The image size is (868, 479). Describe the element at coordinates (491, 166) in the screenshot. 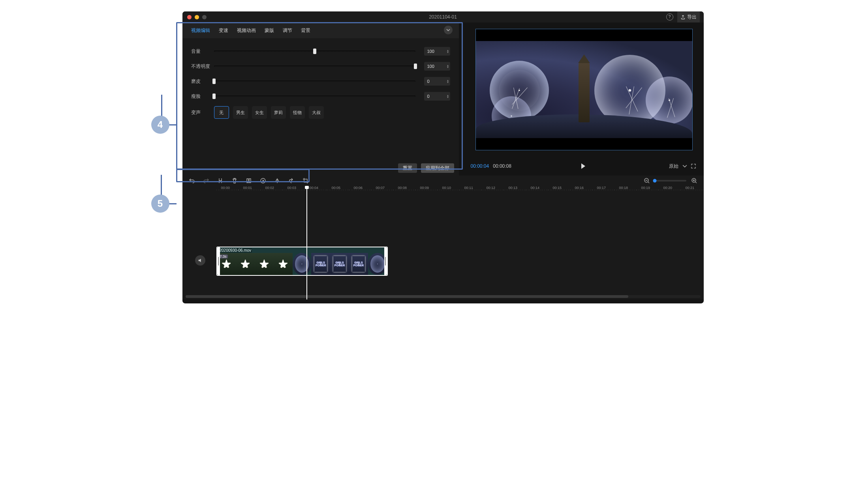

I see `preview-timecodes: 00:00:04 00:00:08` at that location.